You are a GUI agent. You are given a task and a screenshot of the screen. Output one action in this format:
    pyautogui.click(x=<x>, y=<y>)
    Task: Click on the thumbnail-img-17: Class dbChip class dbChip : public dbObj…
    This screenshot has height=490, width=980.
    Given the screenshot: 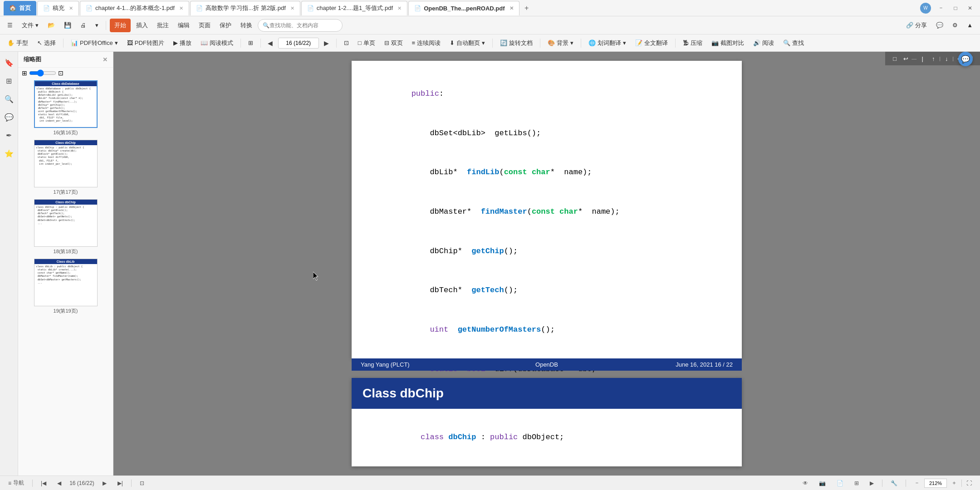 What is the action you would take?
    pyautogui.click(x=66, y=163)
    